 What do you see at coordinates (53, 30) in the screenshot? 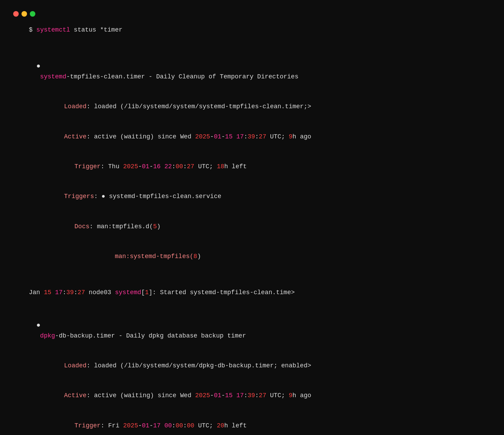
I see `command-name: systemctl` at bounding box center [53, 30].